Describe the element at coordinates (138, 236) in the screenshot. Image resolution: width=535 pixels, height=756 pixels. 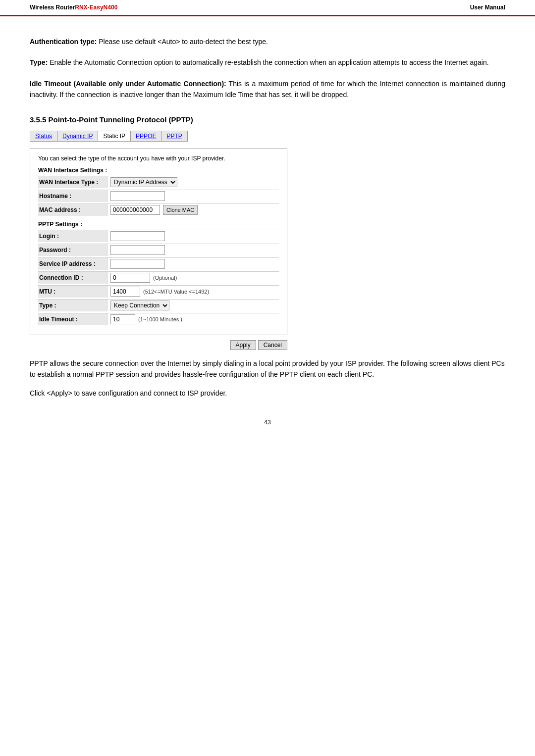
I see `login-input` at that location.